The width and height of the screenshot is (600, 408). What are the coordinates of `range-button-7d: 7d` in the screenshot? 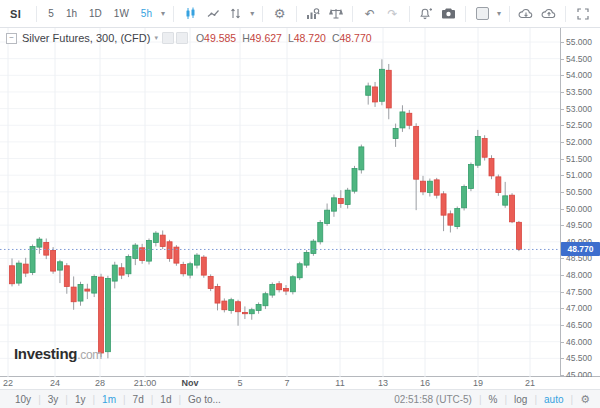 It's located at (138, 400).